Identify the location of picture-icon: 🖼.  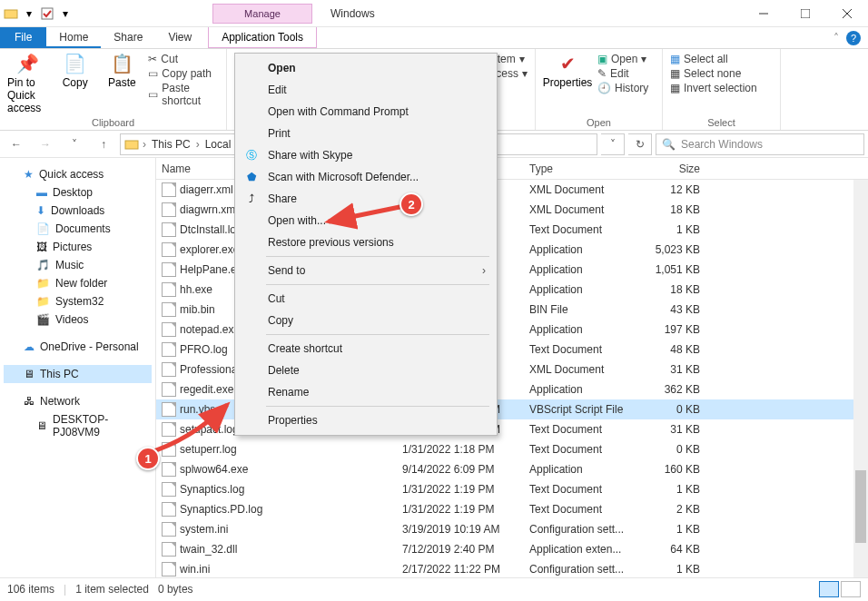
(42, 247).